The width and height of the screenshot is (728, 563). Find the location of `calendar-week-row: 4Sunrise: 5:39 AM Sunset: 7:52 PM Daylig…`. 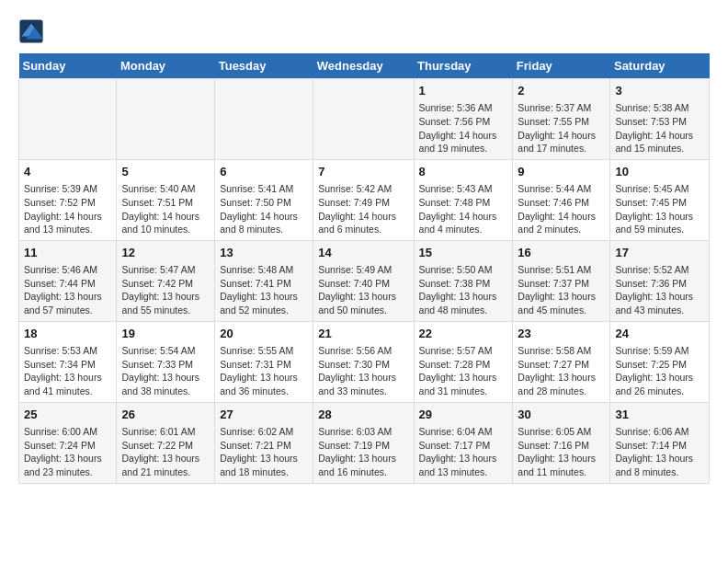

calendar-week-row: 4Sunrise: 5:39 AM Sunset: 7:52 PM Daylig… is located at coordinates (364, 200).